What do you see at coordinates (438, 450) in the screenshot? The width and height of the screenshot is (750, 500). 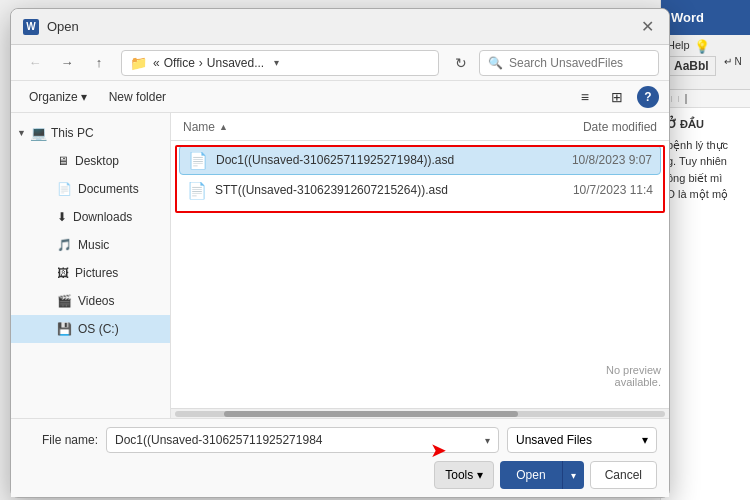 I see `arrow-indicator: ➤` at bounding box center [438, 450].